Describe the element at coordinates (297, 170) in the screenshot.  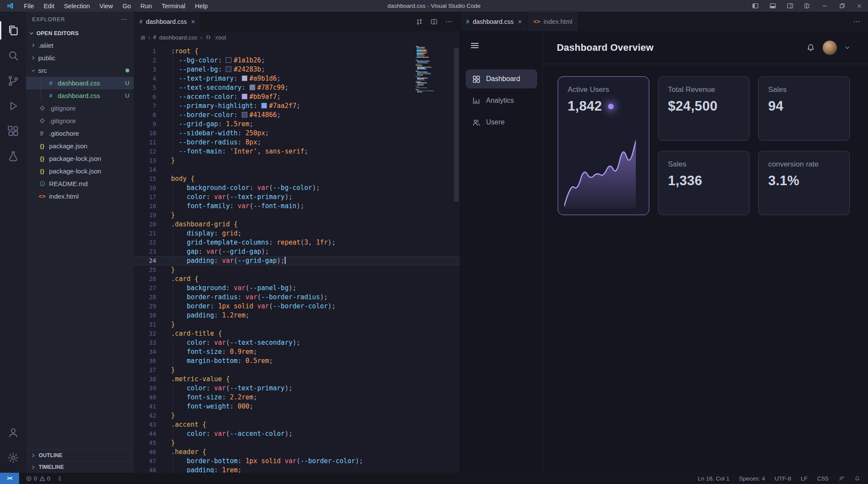
I see `code-line: 14` at that location.